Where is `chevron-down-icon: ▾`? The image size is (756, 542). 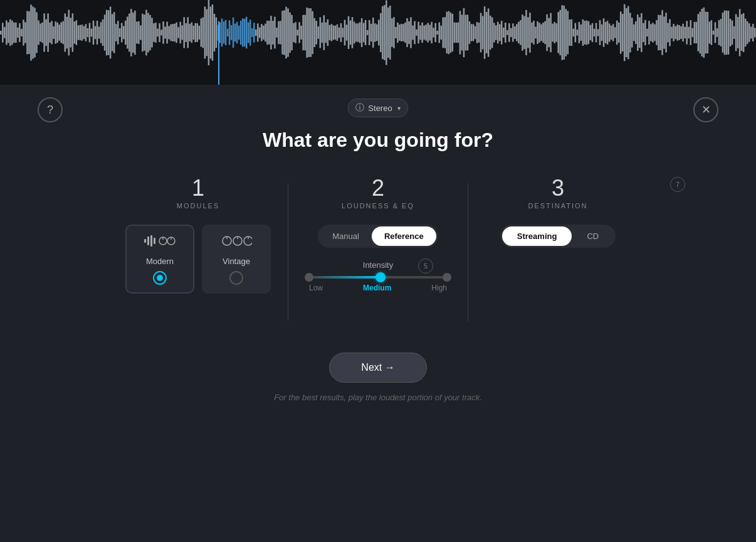
chevron-down-icon: ▾ is located at coordinates (399, 108).